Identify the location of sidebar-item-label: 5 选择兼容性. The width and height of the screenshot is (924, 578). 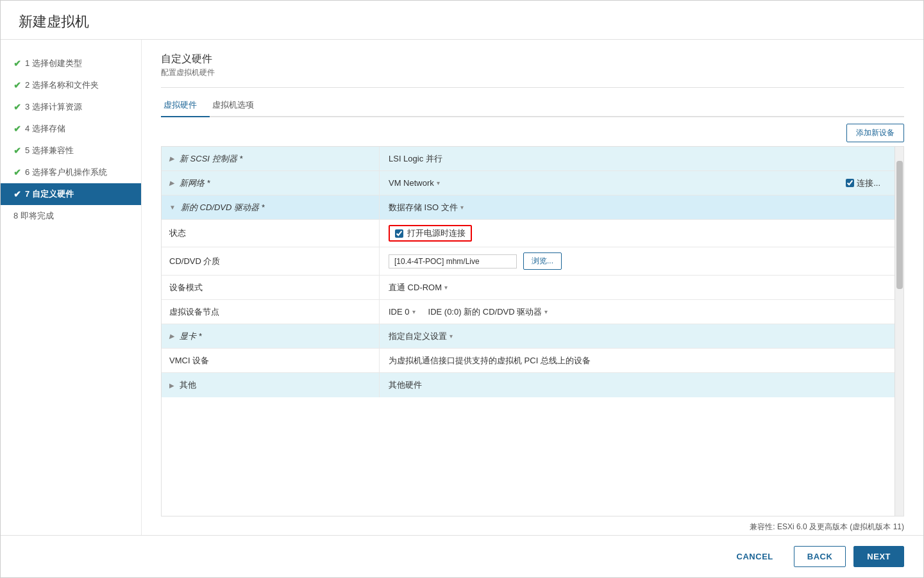
(49, 151).